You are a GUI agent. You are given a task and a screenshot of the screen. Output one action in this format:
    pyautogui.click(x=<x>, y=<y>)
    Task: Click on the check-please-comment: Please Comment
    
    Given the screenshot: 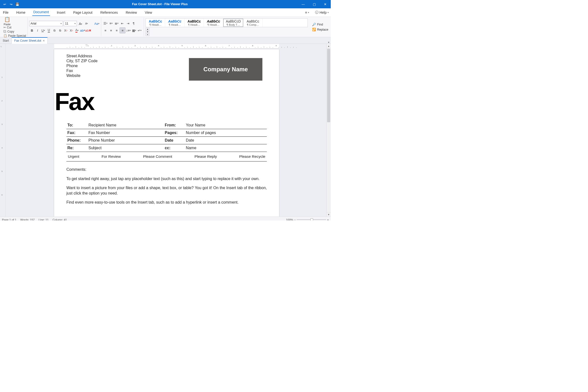 What is the action you would take?
    pyautogui.click(x=158, y=156)
    